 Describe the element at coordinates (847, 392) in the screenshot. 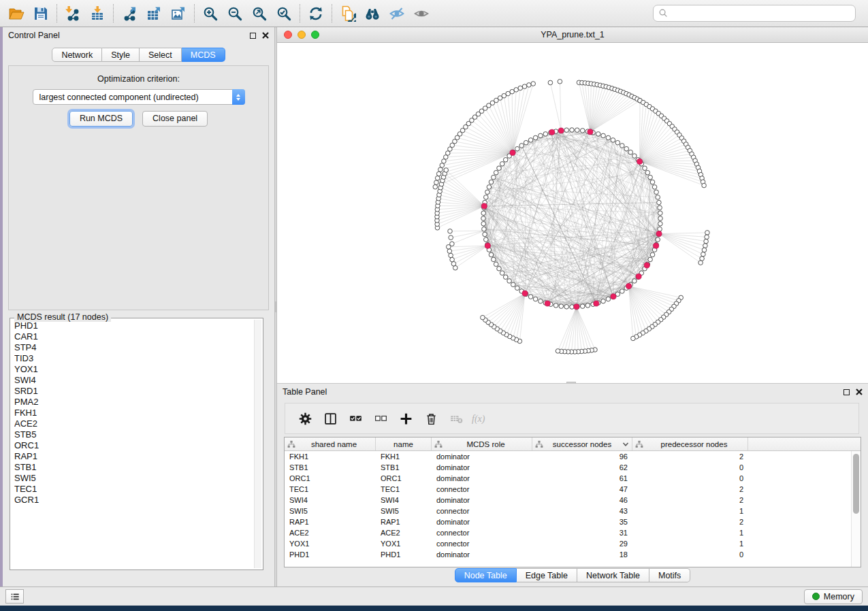

I see `float-table-panel-icon` at that location.